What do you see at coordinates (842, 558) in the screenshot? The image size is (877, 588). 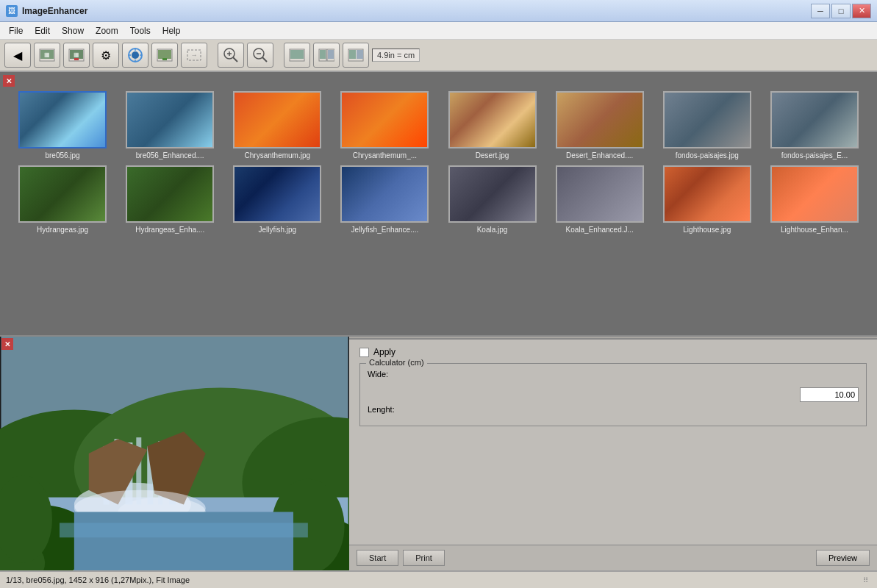 I see `preview-button: Preview` at bounding box center [842, 558].